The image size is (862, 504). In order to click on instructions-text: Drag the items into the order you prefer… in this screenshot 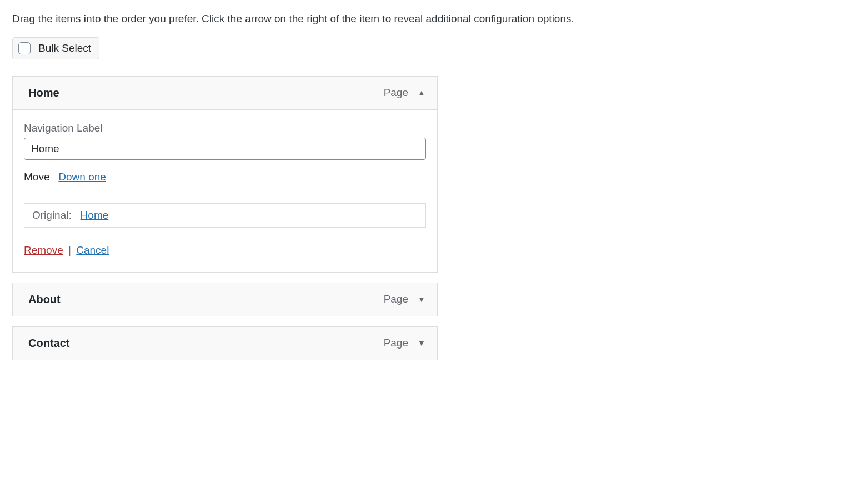, I will do `click(432, 19)`.